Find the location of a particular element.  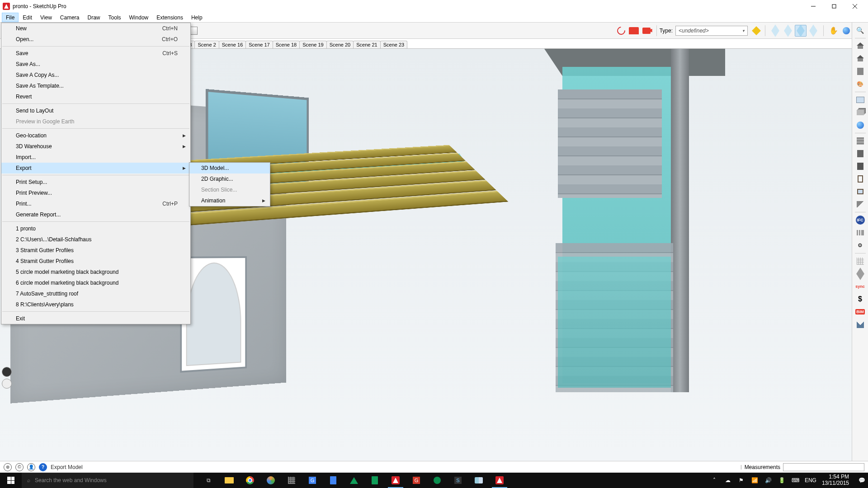

intersect-icon is located at coordinates (788, 31).